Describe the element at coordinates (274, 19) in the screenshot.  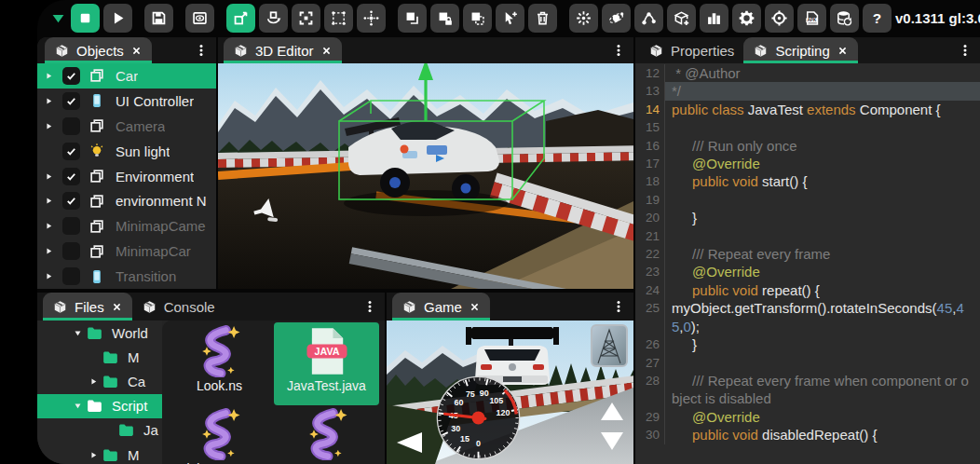
I see `rotate-tool-button` at that location.